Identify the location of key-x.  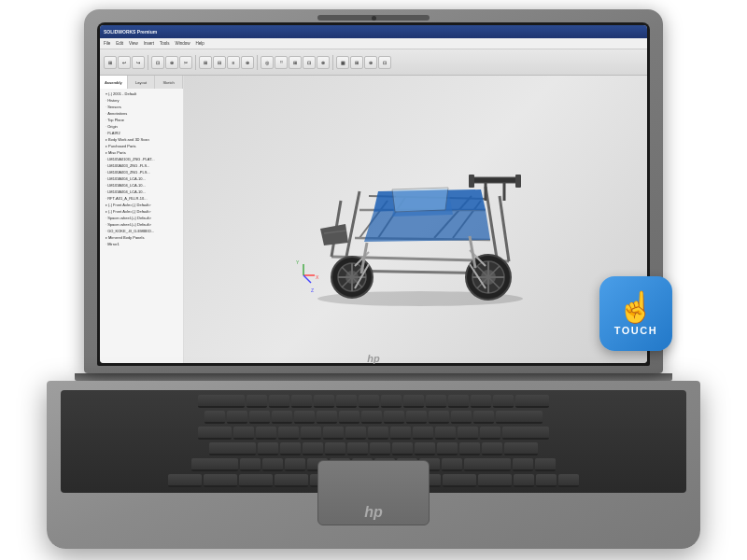
(273, 465).